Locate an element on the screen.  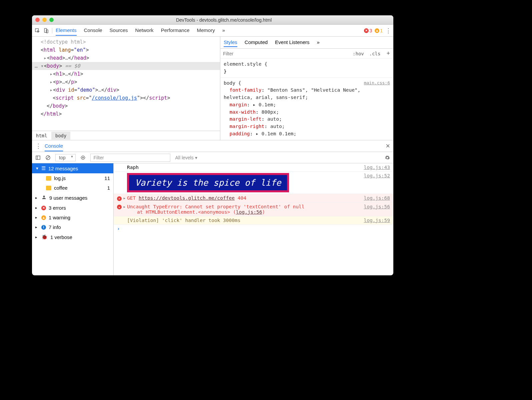
elements-panel: <!doctype html> <html lang="en"> ▸<head>… is located at coordinates (126, 88).